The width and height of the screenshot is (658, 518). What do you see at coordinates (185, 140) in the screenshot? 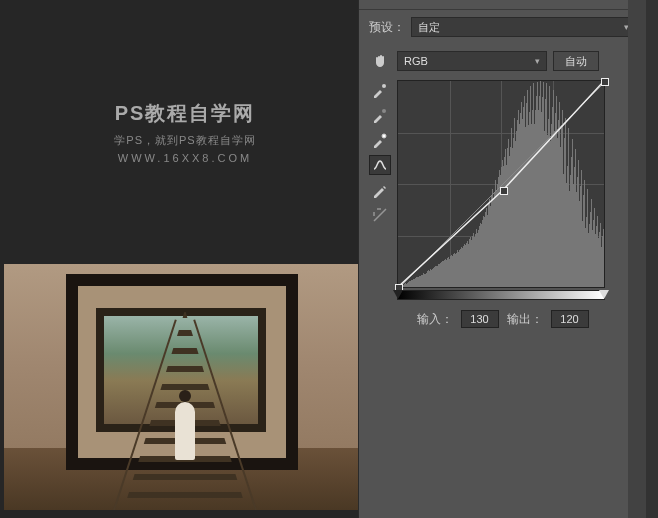
I see `watermark-sub: 学PS，就到PS教程自学网` at bounding box center [185, 140].